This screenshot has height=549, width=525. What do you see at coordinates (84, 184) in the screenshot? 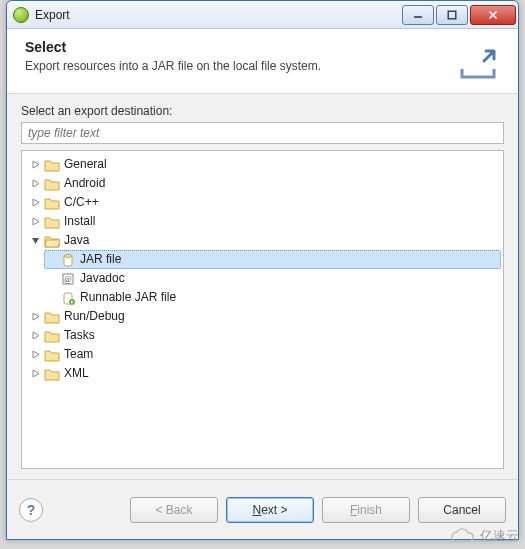
I see `tree-item-label: Android` at bounding box center [84, 184].